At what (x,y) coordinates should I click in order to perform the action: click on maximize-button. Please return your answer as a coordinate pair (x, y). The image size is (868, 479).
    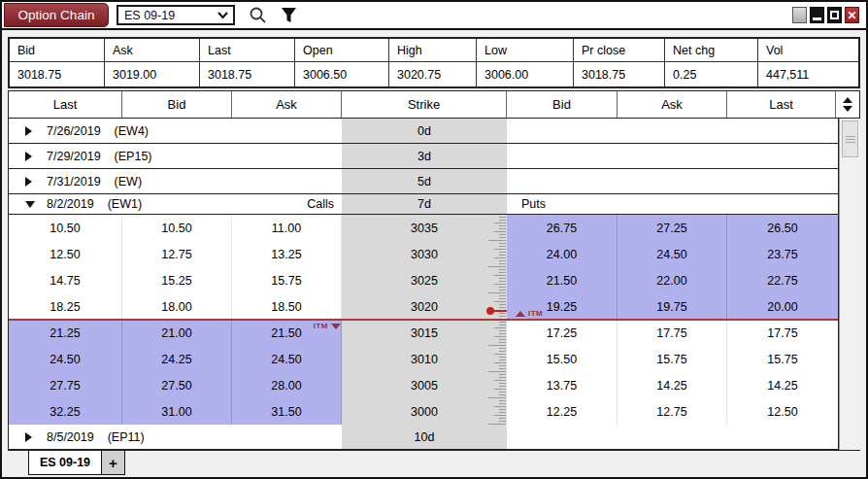
    Looking at the image, I should click on (835, 16).